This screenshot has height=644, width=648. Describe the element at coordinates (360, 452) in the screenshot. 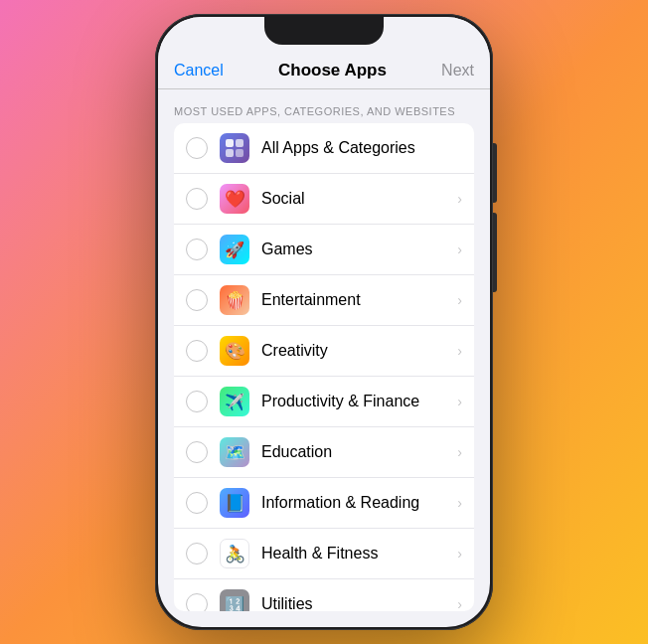

I see `item-label: Education` at that location.